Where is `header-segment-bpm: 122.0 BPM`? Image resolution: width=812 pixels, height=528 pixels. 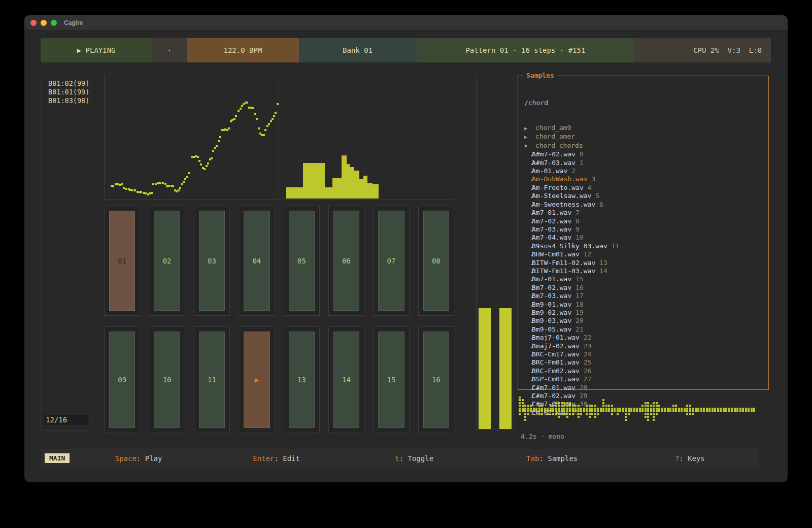 header-segment-bpm: 122.0 BPM is located at coordinates (243, 50).